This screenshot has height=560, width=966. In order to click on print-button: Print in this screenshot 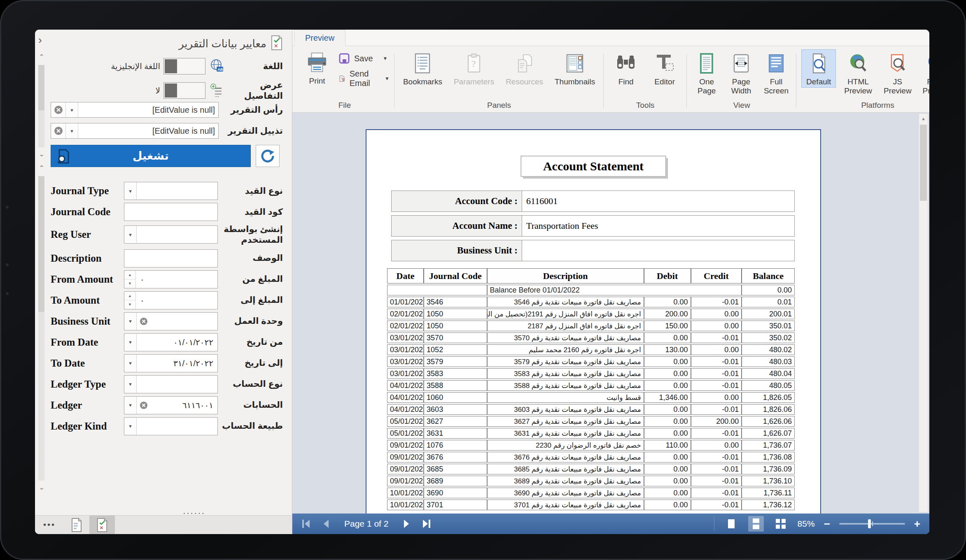, I will do `click(317, 68)`.